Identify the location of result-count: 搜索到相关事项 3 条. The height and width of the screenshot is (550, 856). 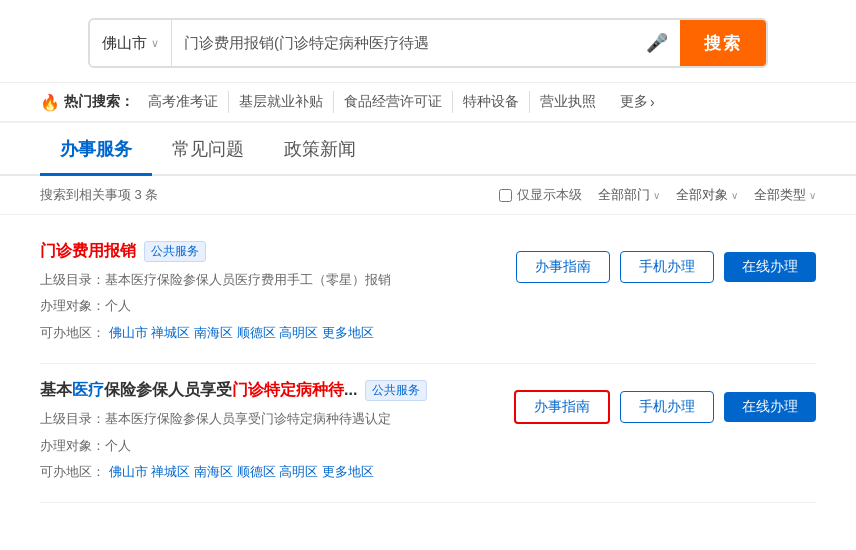
(99, 195).